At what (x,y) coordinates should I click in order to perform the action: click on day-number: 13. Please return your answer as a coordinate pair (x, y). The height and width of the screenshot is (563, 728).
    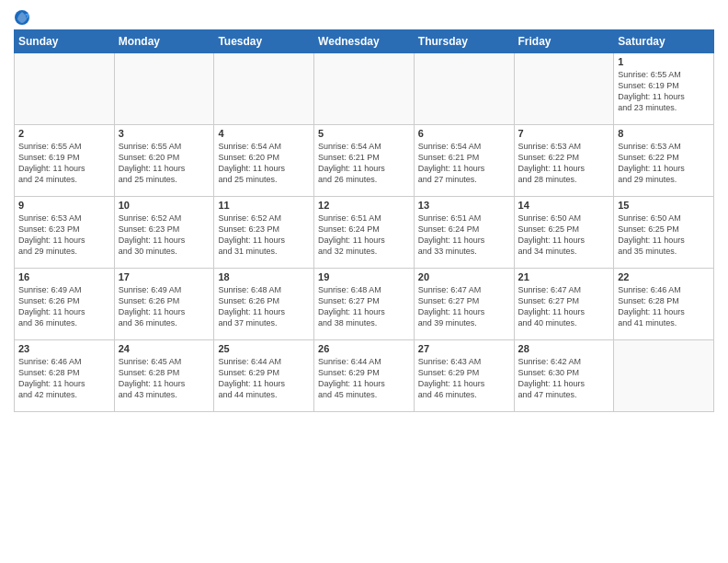
    Looking at the image, I should click on (464, 205).